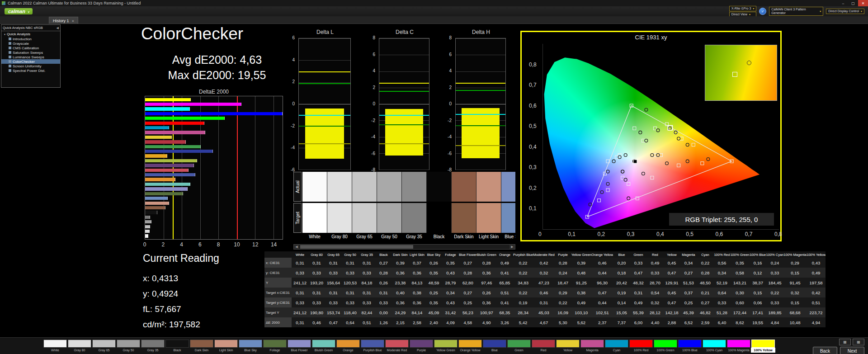  What do you see at coordinates (592, 346) in the screenshot?
I see `pattern-patch: Magenta` at bounding box center [592, 346].